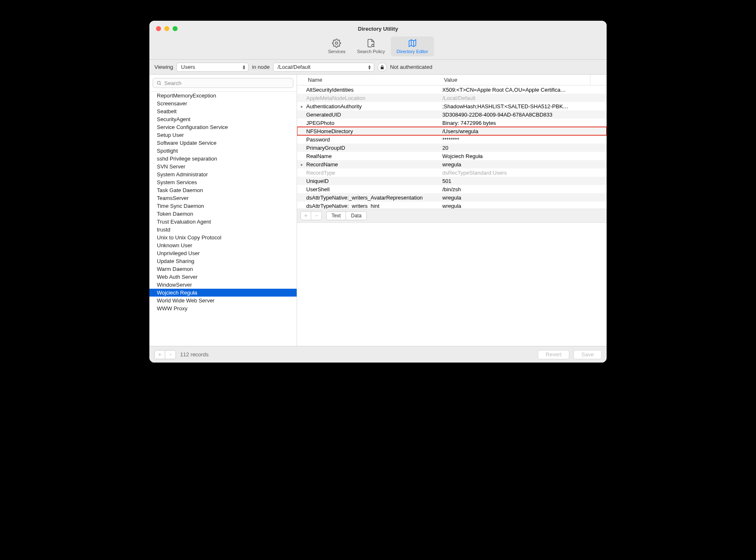 This screenshot has height=560, width=756. What do you see at coordinates (223, 83) in the screenshot?
I see `search-input: Search` at bounding box center [223, 83].